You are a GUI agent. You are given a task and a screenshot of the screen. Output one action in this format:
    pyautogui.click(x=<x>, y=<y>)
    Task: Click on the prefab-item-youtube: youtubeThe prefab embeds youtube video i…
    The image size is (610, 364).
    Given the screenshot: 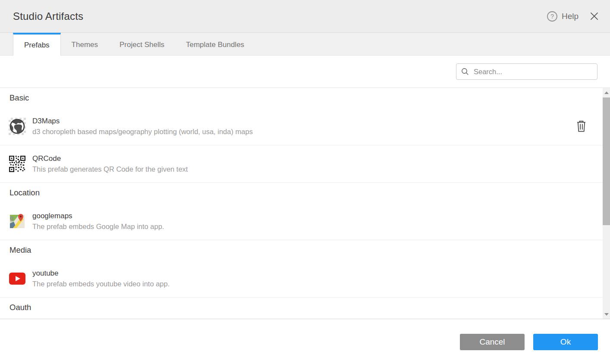 What is the action you would take?
    pyautogui.click(x=301, y=279)
    